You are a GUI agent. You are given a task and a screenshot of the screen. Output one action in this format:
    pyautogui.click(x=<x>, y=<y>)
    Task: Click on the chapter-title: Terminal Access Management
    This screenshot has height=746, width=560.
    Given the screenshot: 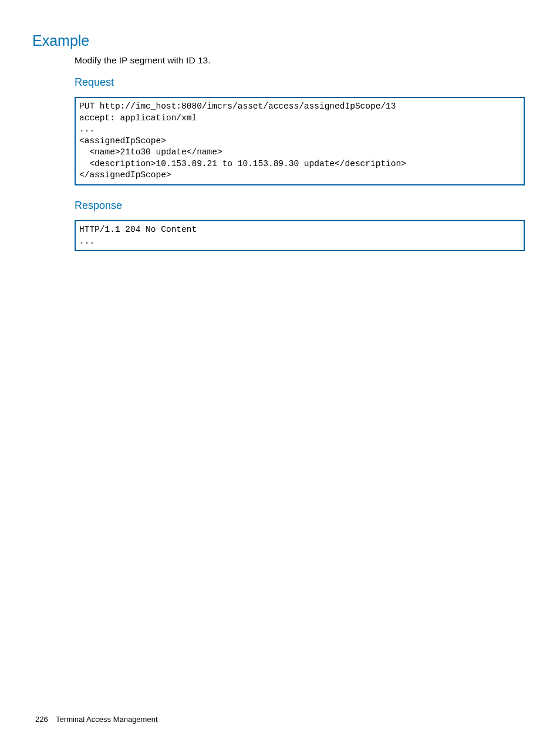 What is the action you would take?
    pyautogui.click(x=107, y=720)
    